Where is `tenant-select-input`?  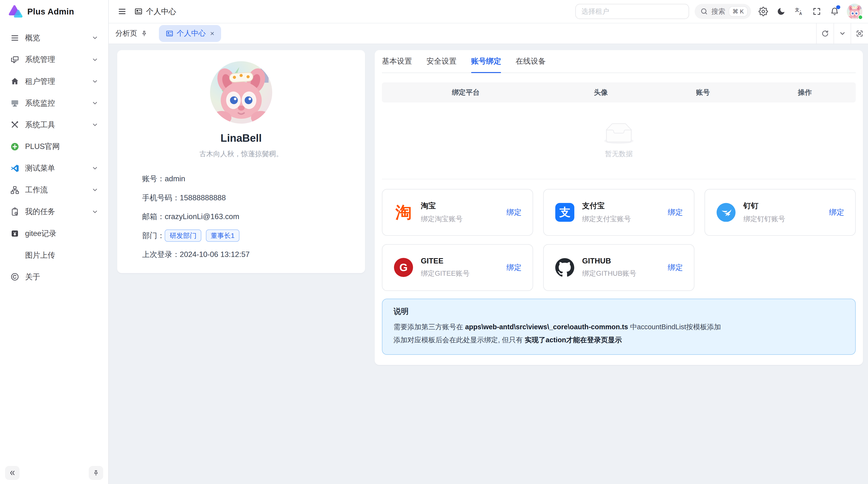
tenant-select-input is located at coordinates (632, 11).